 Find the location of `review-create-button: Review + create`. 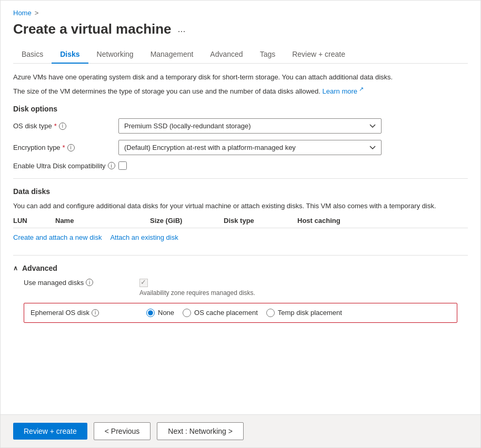

review-create-button: Review + create is located at coordinates (51, 431).